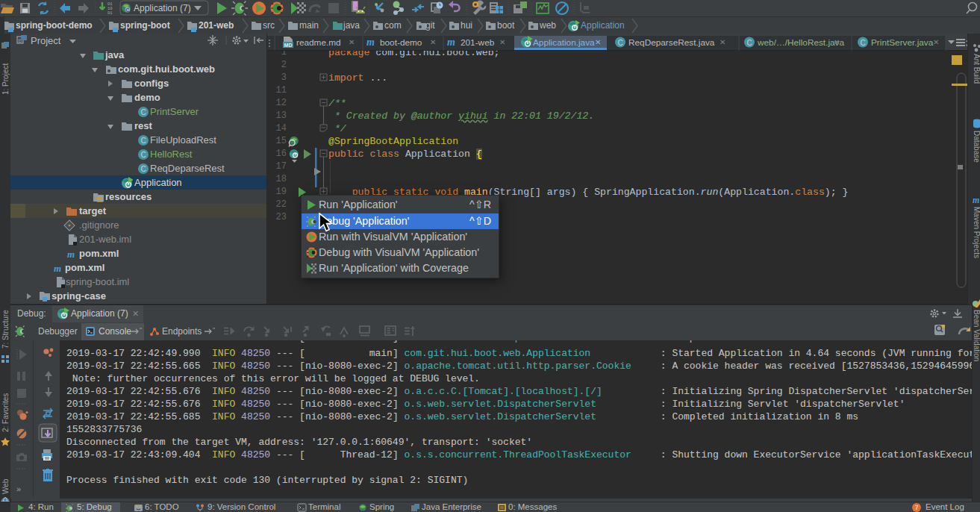  What do you see at coordinates (288, 45) in the screenshot?
I see `svg-text: MD` at bounding box center [288, 45].